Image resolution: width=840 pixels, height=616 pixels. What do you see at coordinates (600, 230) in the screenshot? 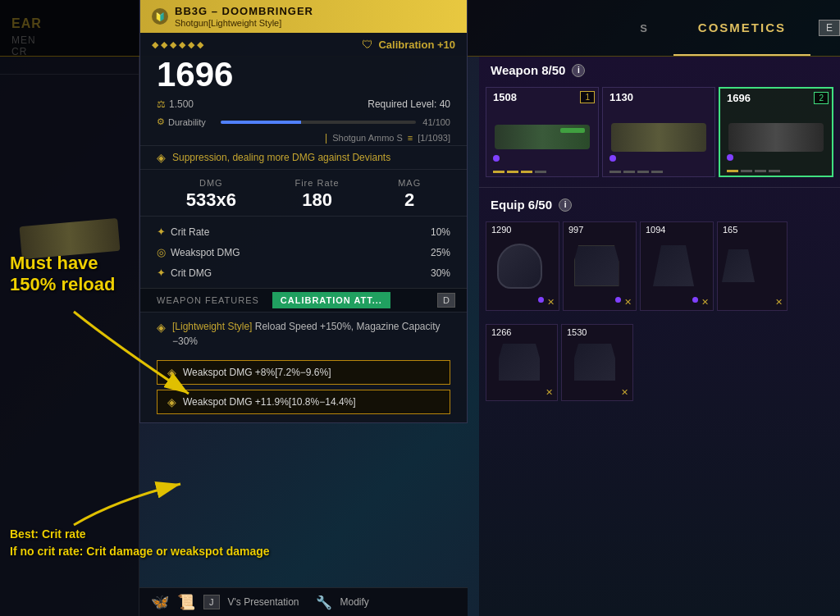
I see `equip-armor-power: 997` at bounding box center [600, 230].